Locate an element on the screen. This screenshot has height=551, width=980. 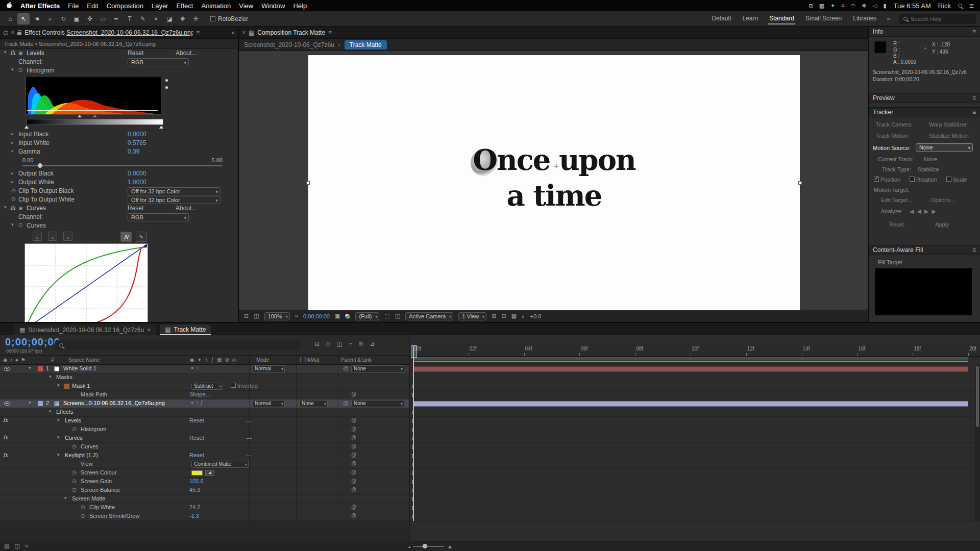
work-area-bar is located at coordinates (691, 358).